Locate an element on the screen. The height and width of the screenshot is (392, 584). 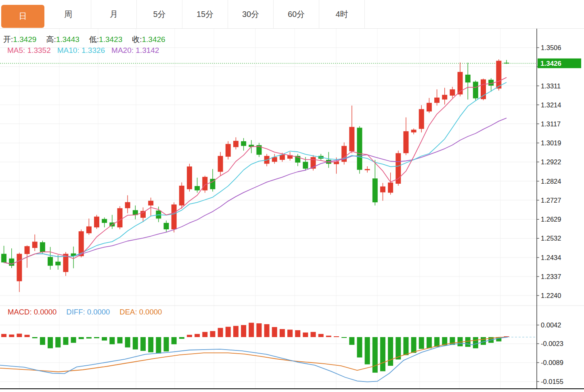
axis-tick-label: 1.3019 is located at coordinates (551, 143).